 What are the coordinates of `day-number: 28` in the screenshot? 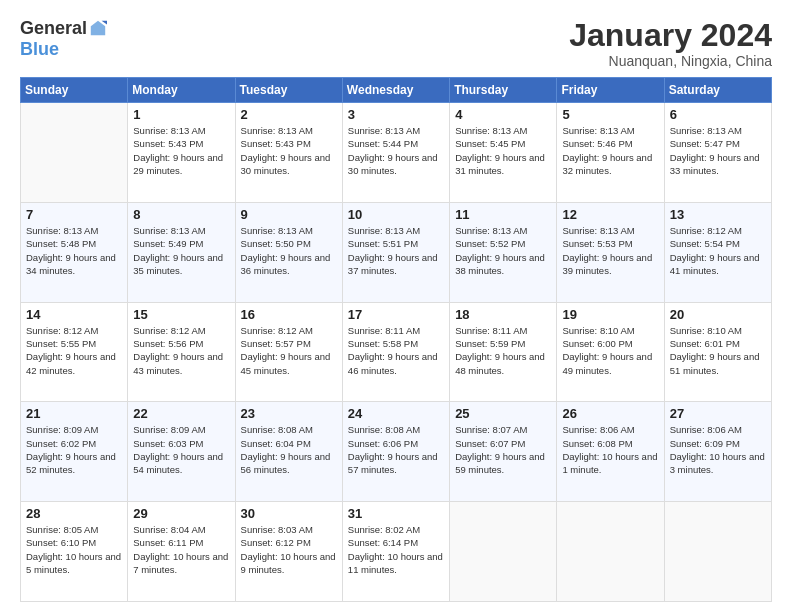 It's located at (74, 514).